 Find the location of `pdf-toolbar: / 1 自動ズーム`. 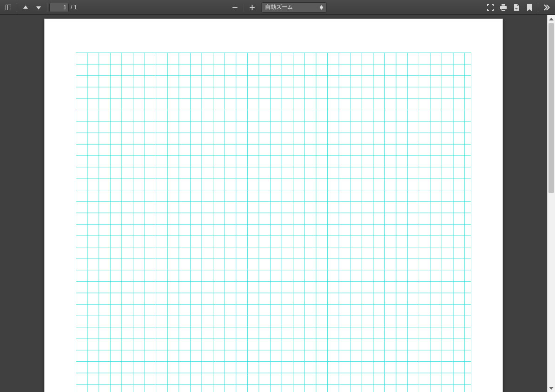

pdf-toolbar: / 1 自動ズーム is located at coordinates (278, 7).